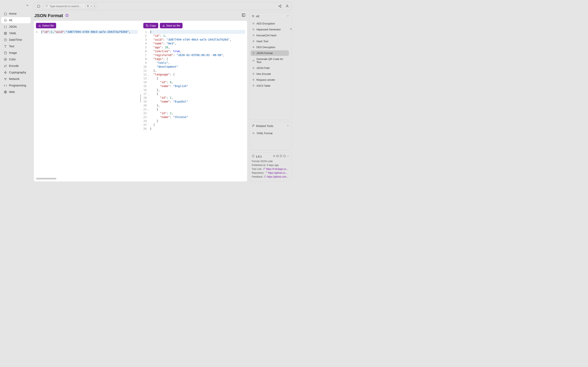 This screenshot has width=588, height=367. What do you see at coordinates (270, 30) in the screenshot?
I see `tool-item: Htpasswd Generator` at bounding box center [270, 30].